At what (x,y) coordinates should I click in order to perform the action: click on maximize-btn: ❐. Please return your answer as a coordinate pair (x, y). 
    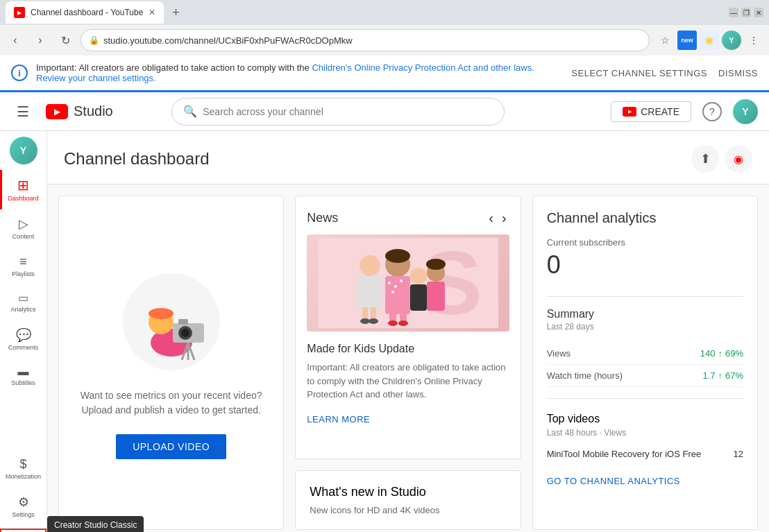
    Looking at the image, I should click on (746, 12).